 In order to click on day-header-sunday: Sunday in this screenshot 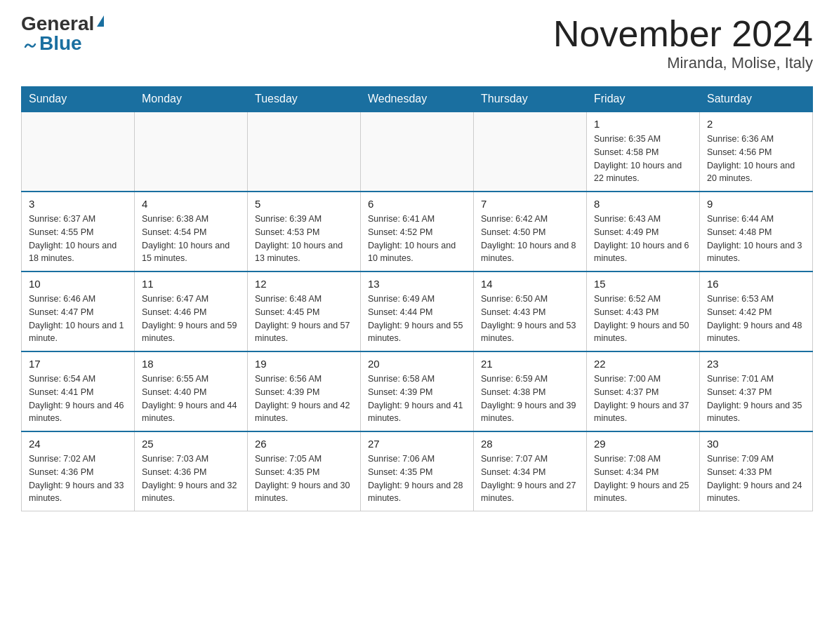, I will do `click(79, 100)`.